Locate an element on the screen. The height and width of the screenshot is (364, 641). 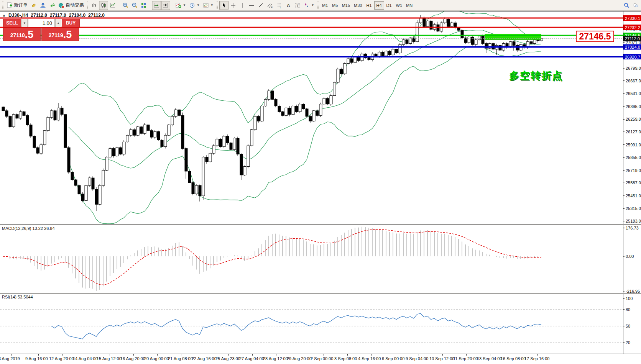
crosshair-button is located at coordinates (233, 5).